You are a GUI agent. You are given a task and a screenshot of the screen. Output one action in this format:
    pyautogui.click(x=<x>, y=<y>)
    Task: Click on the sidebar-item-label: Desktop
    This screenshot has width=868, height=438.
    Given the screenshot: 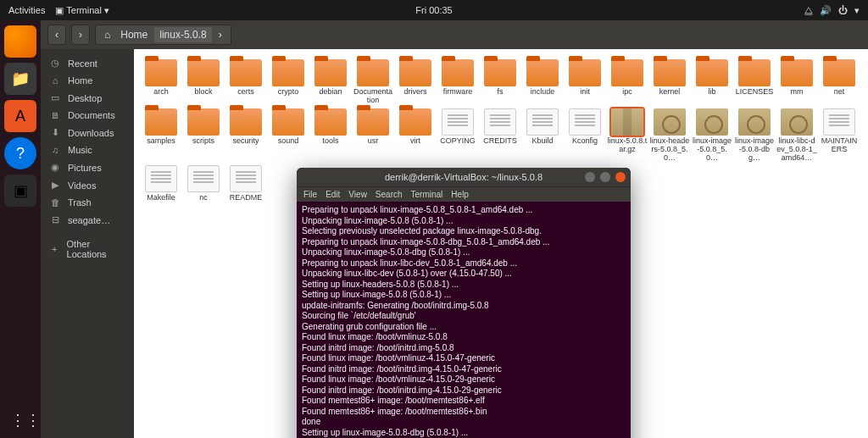 What is the action you would take?
    pyautogui.click(x=85, y=98)
    